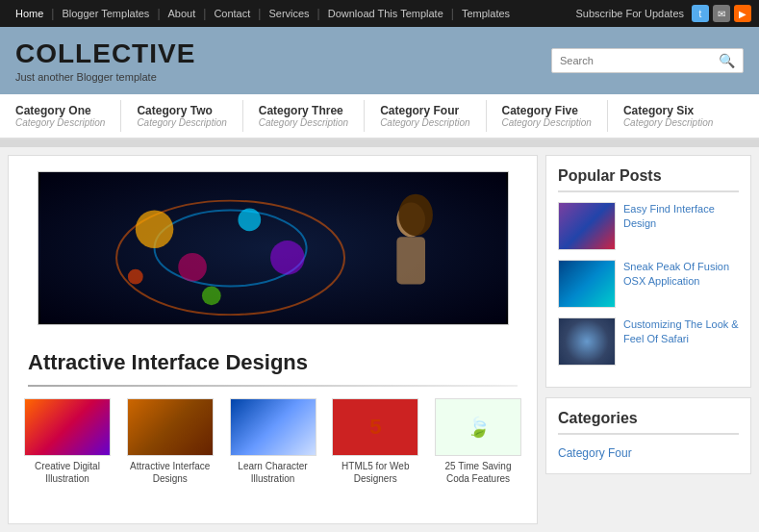 This screenshot has height=532, width=759. I want to click on category-five: Category Five Category Description, so click(547, 115).